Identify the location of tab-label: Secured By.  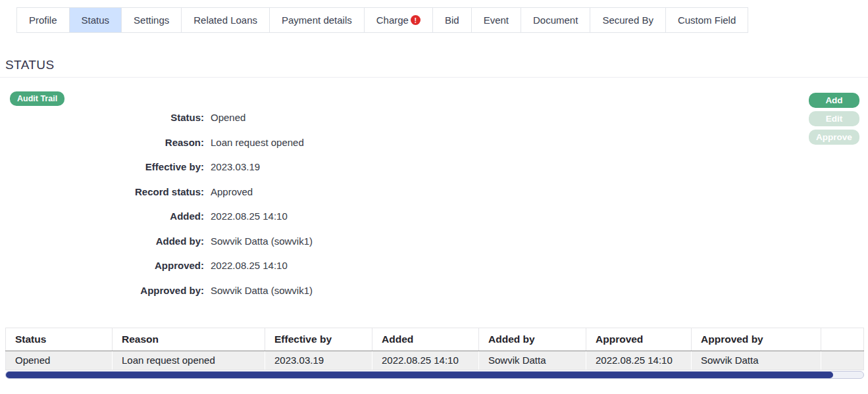
(628, 20).